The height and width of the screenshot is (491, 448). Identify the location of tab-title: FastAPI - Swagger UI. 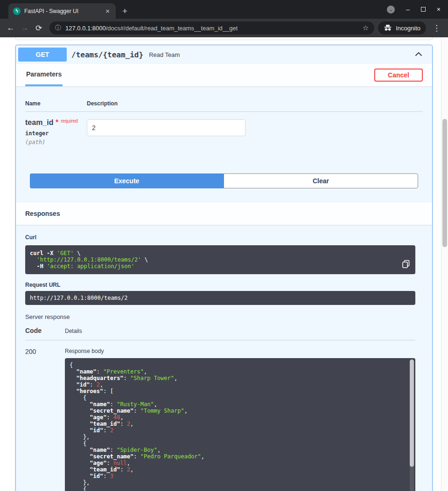
(63, 11).